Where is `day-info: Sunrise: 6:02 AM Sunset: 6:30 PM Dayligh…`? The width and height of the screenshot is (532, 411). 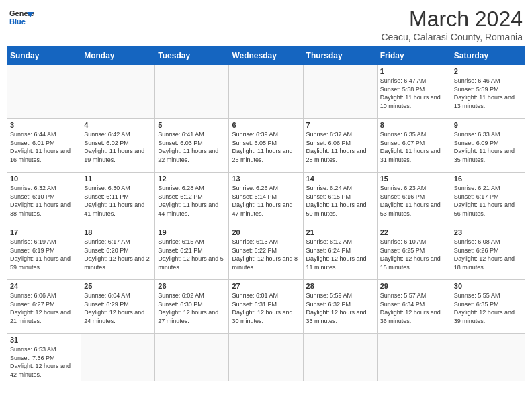 day-info: Sunrise: 6:02 AM Sunset: 6:30 PM Dayligh… is located at coordinates (192, 308).